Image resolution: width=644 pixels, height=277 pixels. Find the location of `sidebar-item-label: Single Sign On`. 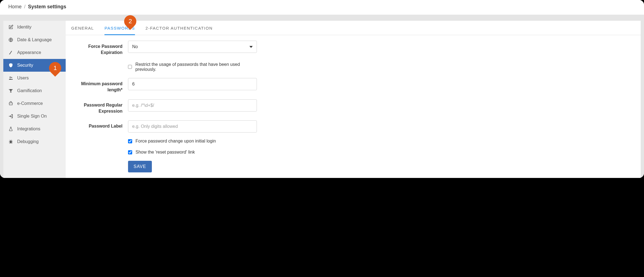

sidebar-item-label: Single Sign On is located at coordinates (32, 116).